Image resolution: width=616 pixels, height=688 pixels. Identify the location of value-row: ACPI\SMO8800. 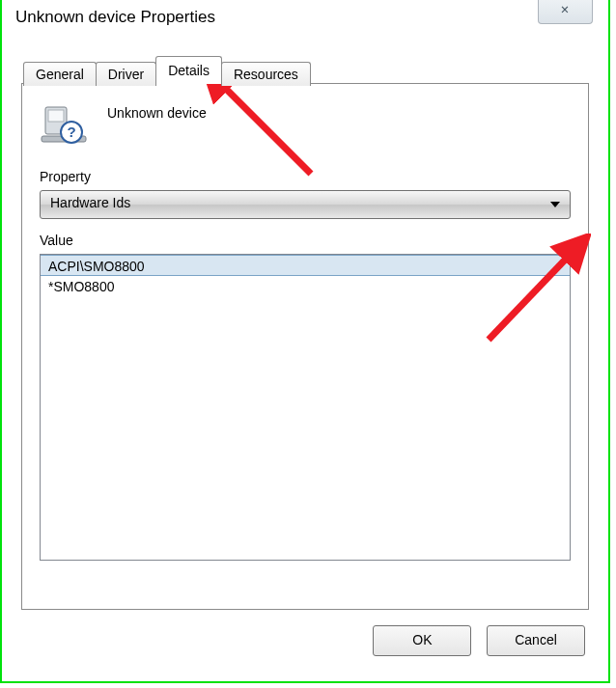
(305, 265).